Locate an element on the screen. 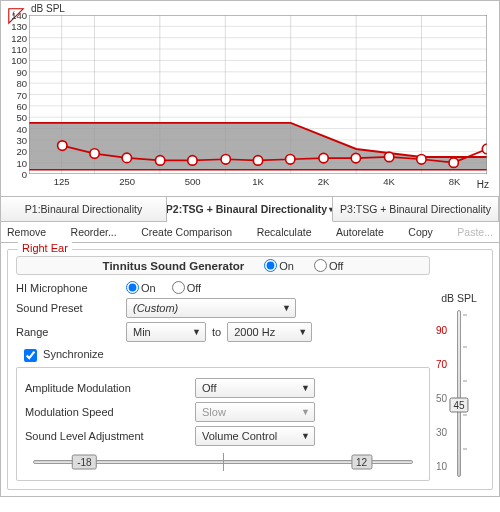 The height and width of the screenshot is (512, 500). x-tick: 500 is located at coordinates (193, 180).